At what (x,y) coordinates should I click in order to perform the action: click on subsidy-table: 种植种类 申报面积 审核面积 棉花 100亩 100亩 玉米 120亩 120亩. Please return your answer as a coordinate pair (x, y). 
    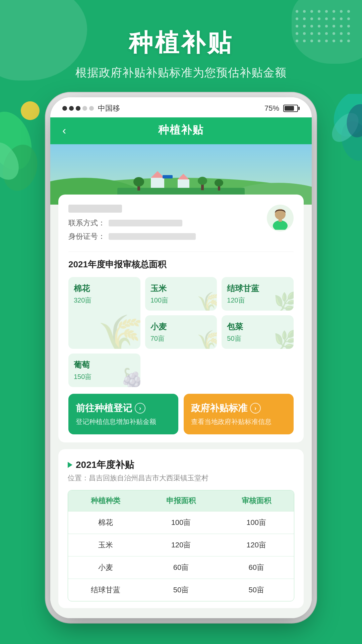
    Looking at the image, I should click on (181, 546).